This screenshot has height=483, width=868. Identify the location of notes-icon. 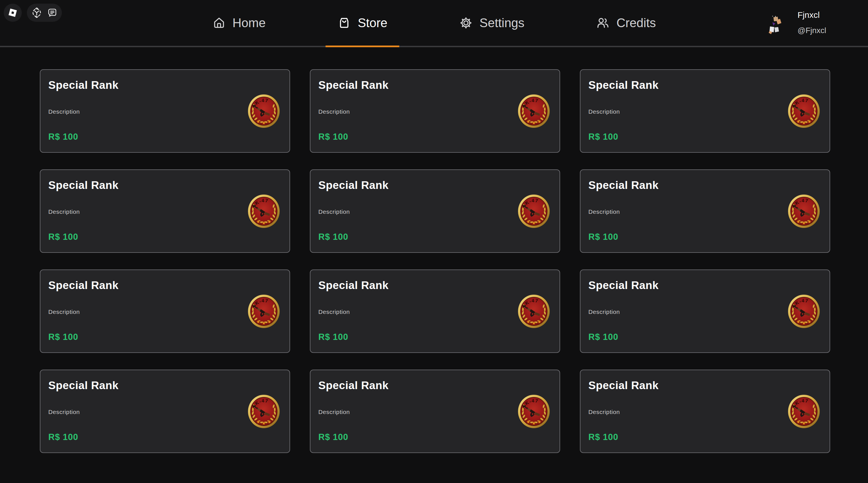
(52, 13).